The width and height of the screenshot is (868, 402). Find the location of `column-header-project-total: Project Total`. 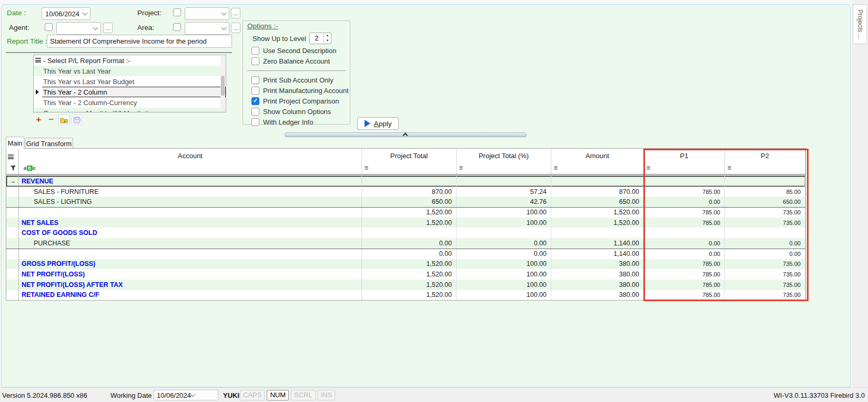

column-header-project-total: Project Total is located at coordinates (409, 156).